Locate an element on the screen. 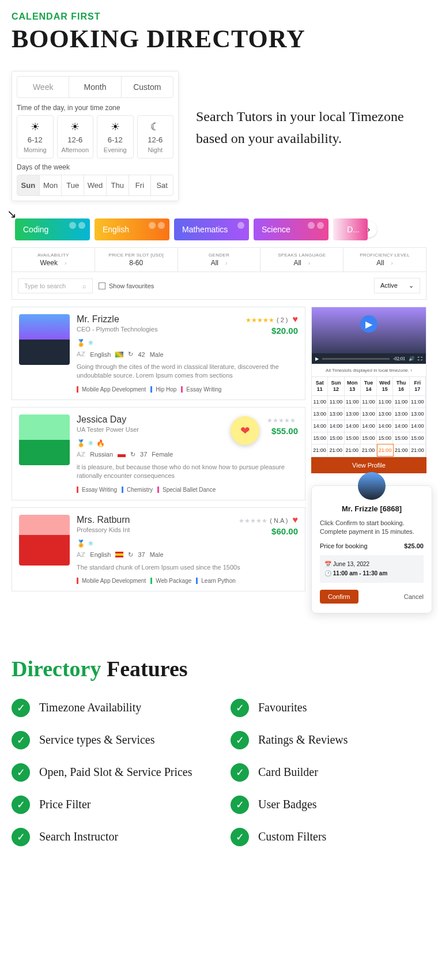 This screenshot has height=980, width=438. daypart-evening: ☀6-12Evening is located at coordinates (115, 137).